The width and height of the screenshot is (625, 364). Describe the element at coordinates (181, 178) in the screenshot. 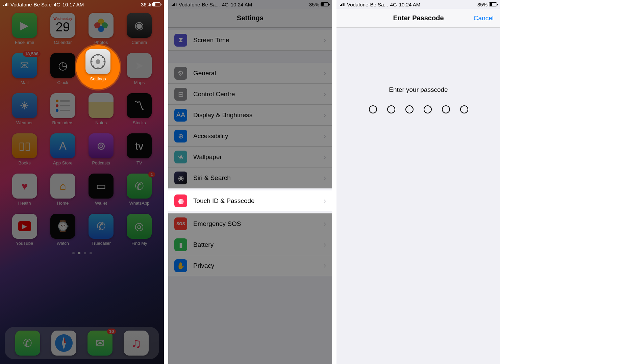

I see `ri-siri-icon: ◉` at that location.